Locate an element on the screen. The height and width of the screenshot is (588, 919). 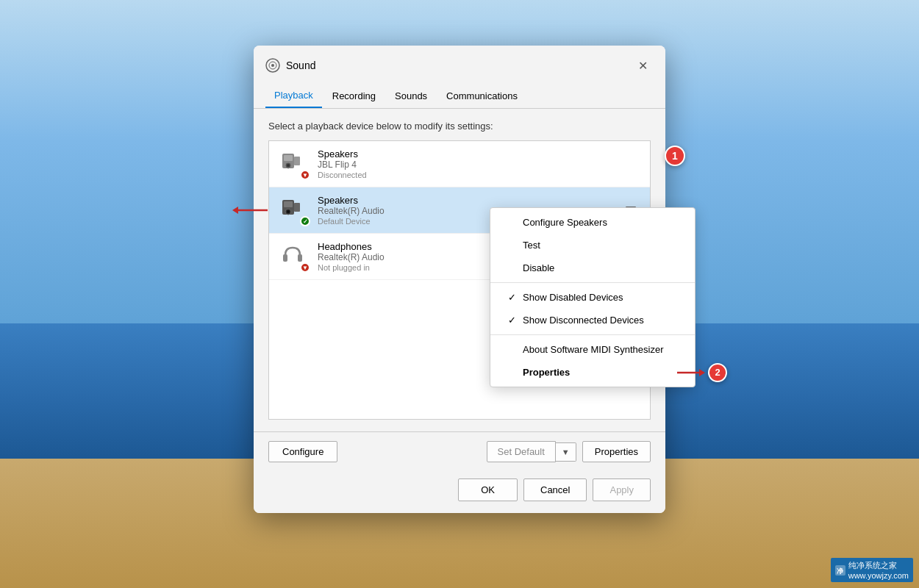
ctx-properties: Properties 2 is located at coordinates (593, 372).